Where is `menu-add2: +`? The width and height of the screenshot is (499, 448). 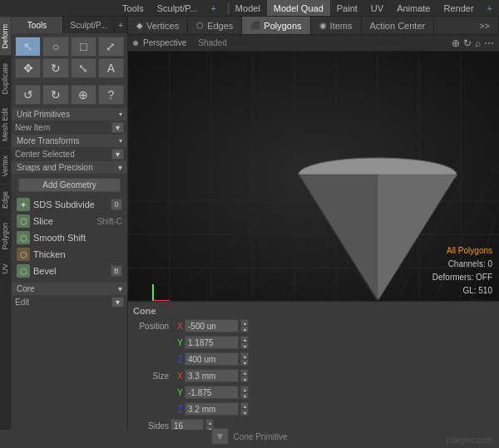 menu-add2: + is located at coordinates (490, 8).